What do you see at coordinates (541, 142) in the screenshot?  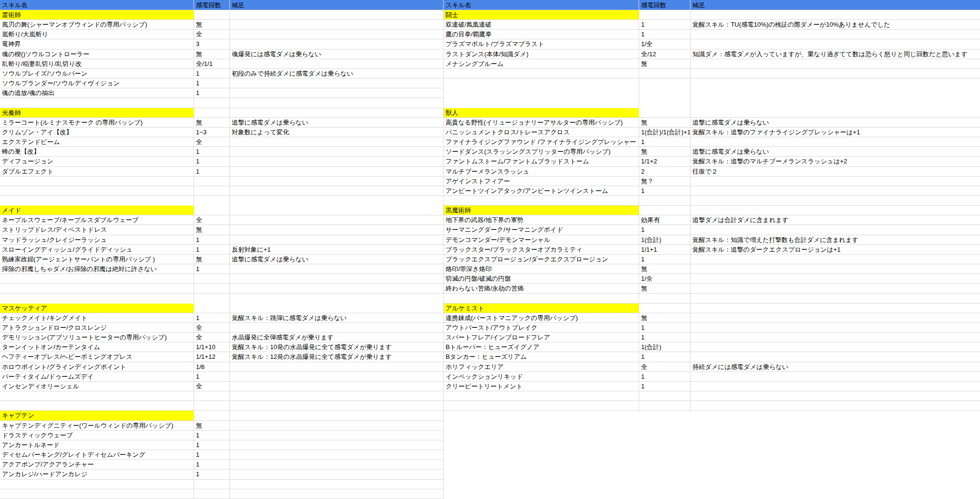 I see `cell-skill-name: ファイナライジングファウンド /ファイナライジングプレッシャー` at bounding box center [541, 142].